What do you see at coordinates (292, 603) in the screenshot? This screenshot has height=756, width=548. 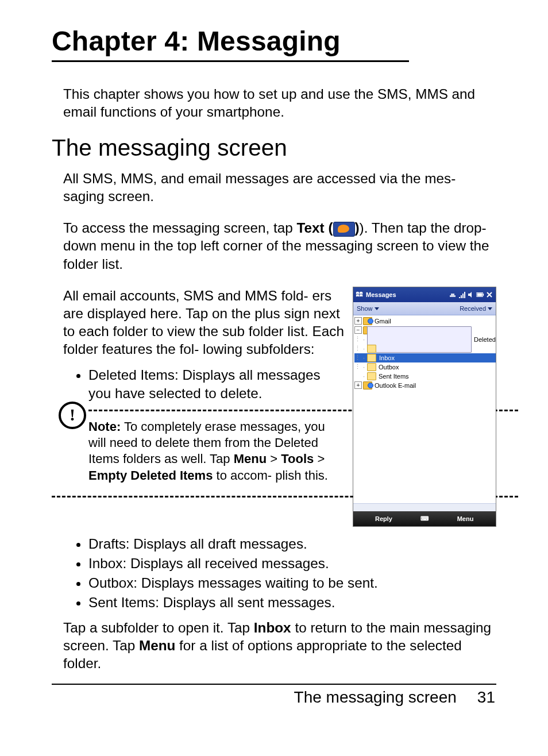 I see `list-item: Sent Items: Displays all sent messages.` at bounding box center [292, 603].